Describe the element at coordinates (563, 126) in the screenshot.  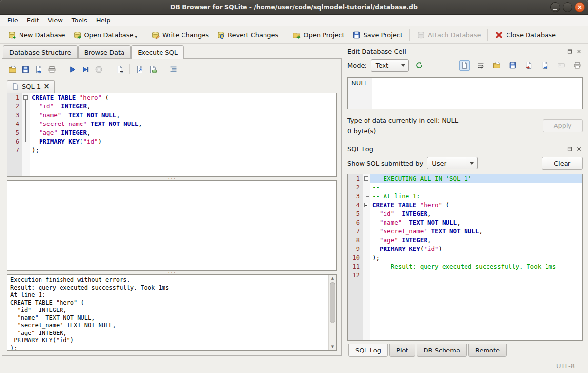
I see `apply-button-label: Apply` at that location.